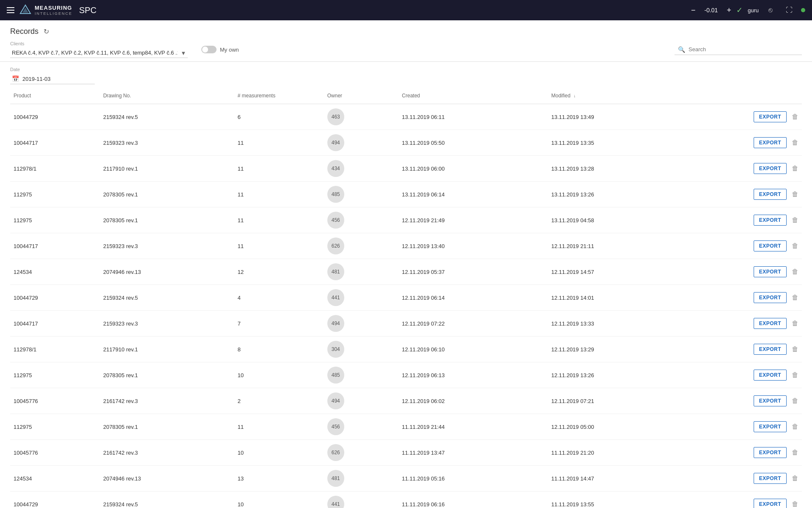 Image resolution: width=812 pixels, height=508 pixels. What do you see at coordinates (406, 75) in the screenshot?
I see `date-row: Date 📅 2019-11-03` at bounding box center [406, 75].